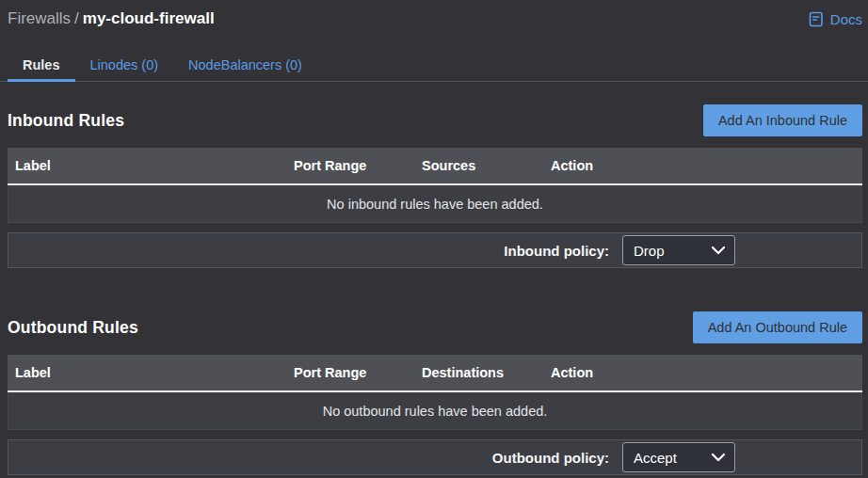 The height and width of the screenshot is (478, 868). What do you see at coordinates (556, 250) in the screenshot?
I see `inbound-policy-label: Inbound policy:` at bounding box center [556, 250].